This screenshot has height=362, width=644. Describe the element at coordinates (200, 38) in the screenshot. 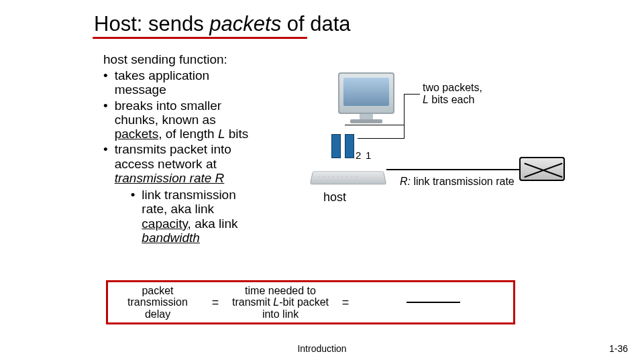

I see `title-underline` at that location.